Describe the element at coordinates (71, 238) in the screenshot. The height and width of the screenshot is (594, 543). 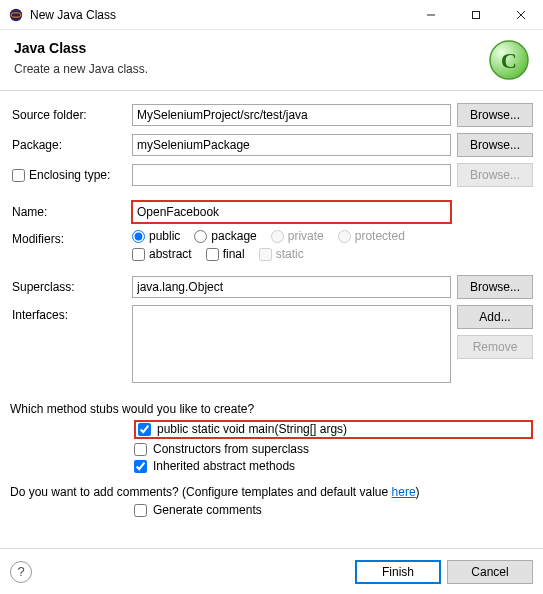
I see `modifiers-label: Modifiers:` at that location.